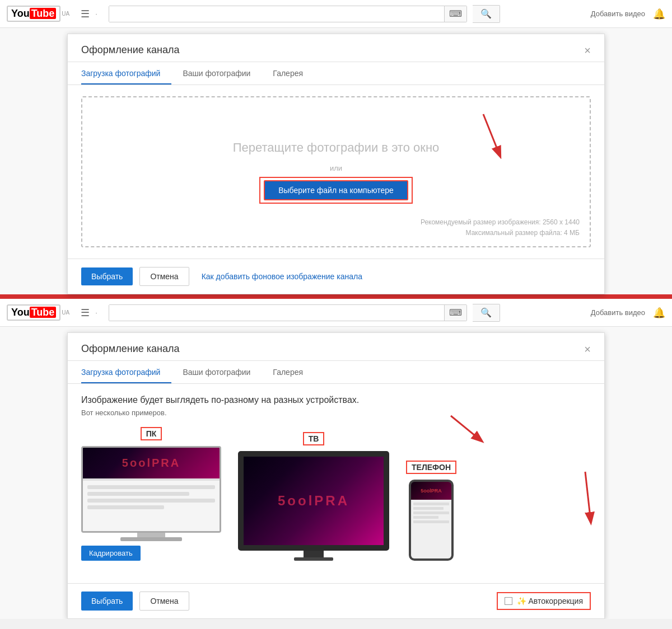 This screenshot has width=672, height=629. What do you see at coordinates (38, 312) in the screenshot?
I see `youtube-logo-2: YouTube UA` at bounding box center [38, 312].